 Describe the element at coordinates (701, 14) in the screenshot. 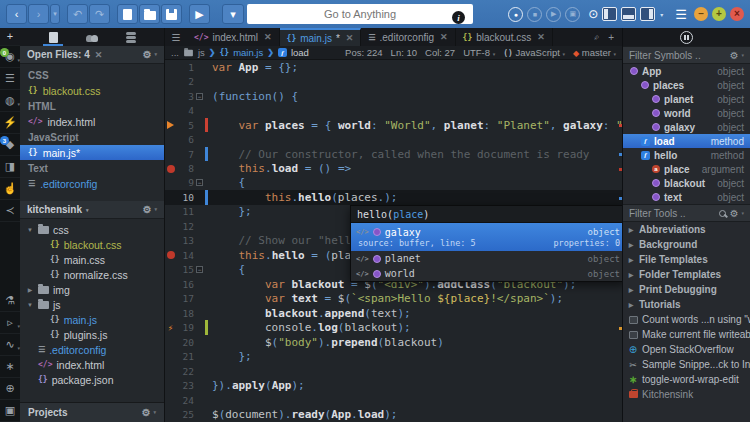

I see `window-minimize-button: –` at that location.